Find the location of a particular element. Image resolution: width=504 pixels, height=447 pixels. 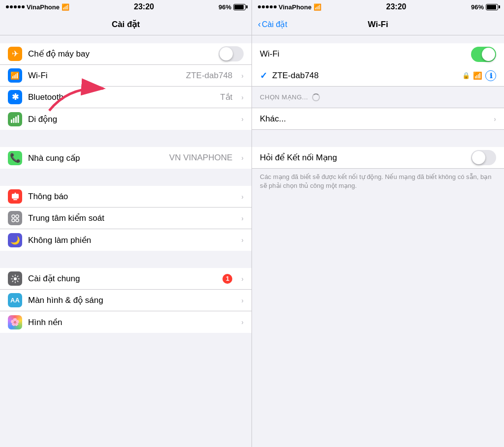

general-chevron: › is located at coordinates (242, 279).